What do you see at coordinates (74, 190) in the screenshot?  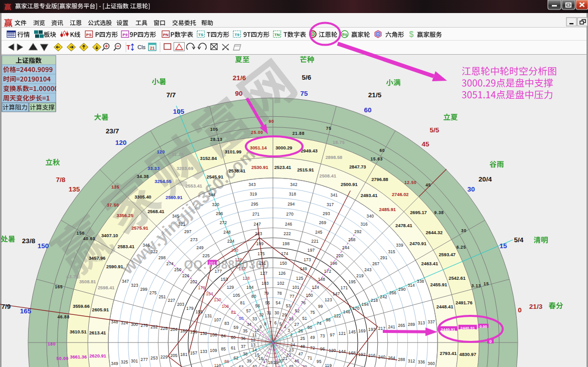 I see `svg-text: 135` at bounding box center [74, 190].